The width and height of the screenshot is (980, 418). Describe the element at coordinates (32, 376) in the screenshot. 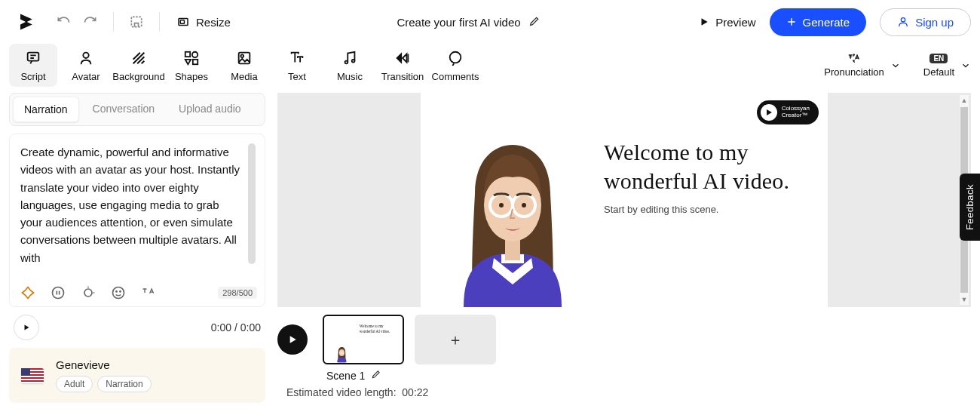

I see `flag-us-icon` at that location.